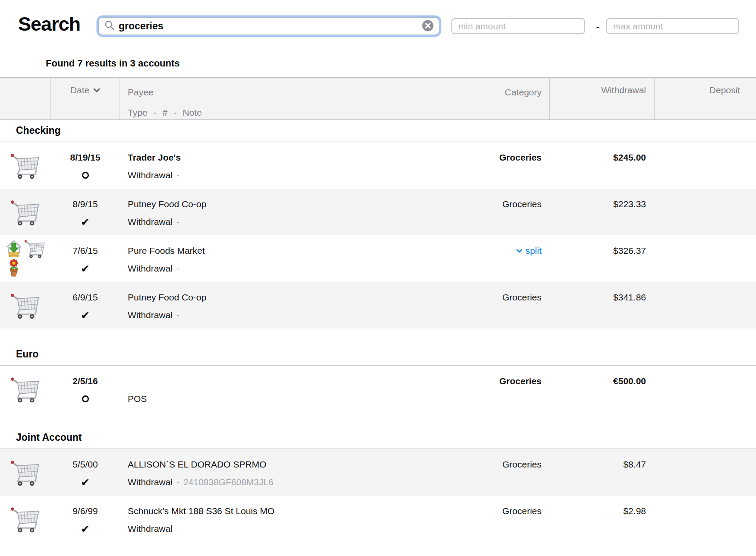 Image resolution: width=756 pixels, height=556 pixels. Describe the element at coordinates (14, 248) in the screenshot. I see `house-deposit-icon` at that location.